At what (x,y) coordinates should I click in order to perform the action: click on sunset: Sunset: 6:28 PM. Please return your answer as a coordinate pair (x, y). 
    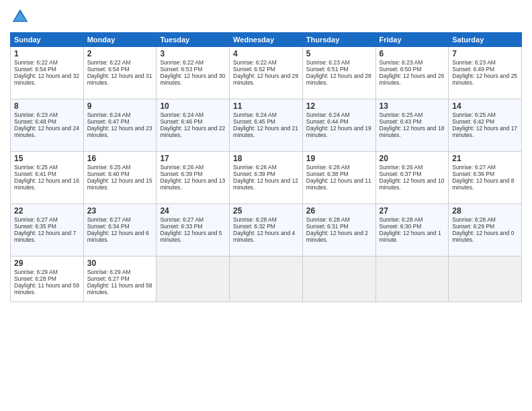
    Looking at the image, I should click on (35, 279).